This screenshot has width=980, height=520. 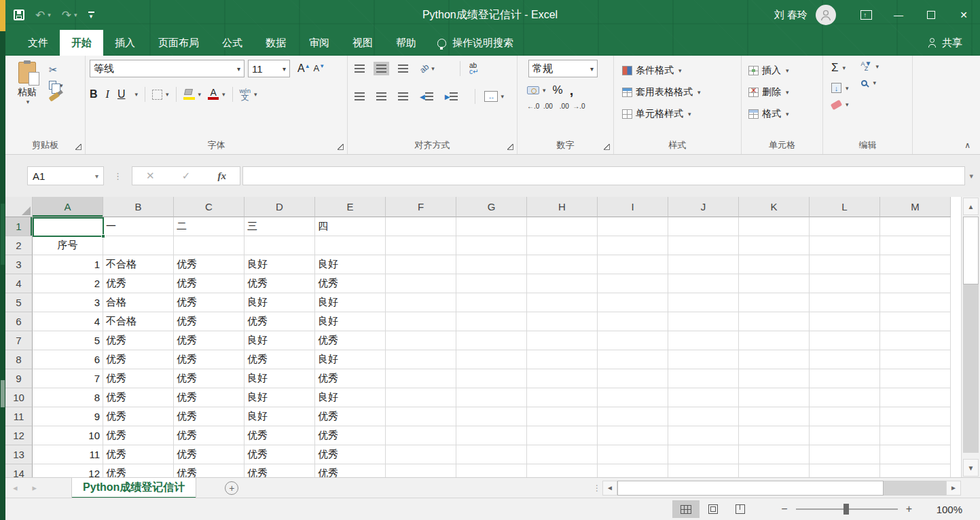 What do you see at coordinates (350, 398) in the screenshot?
I see `cell-E10: 良好` at bounding box center [350, 398].